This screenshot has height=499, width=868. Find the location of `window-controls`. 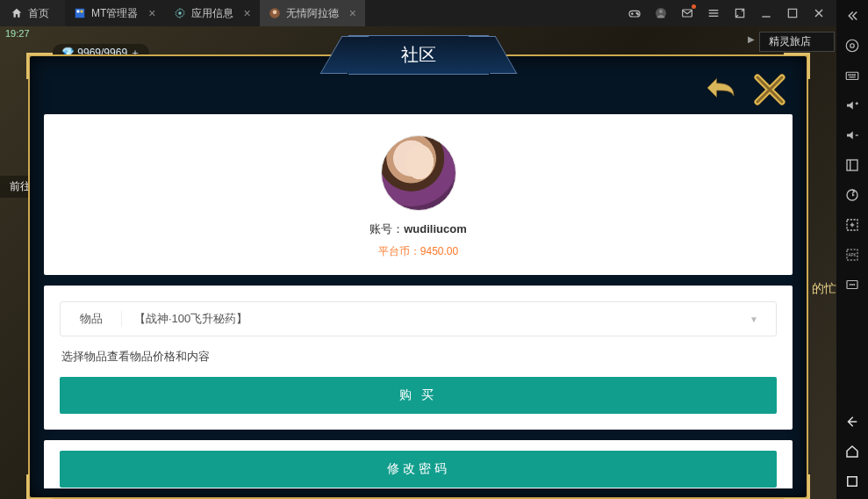

window-controls is located at coordinates (727, 13).